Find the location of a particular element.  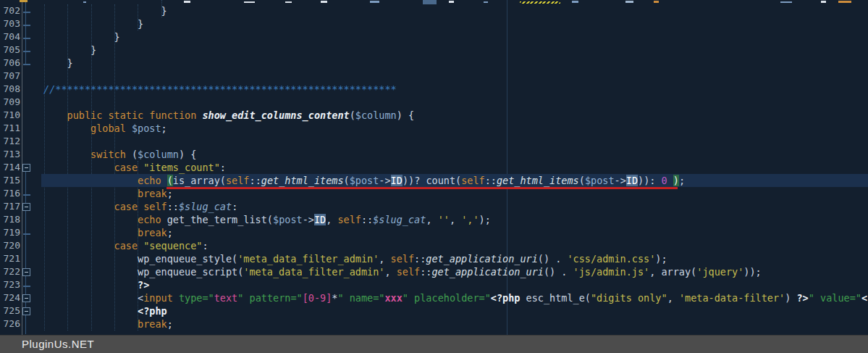

line-number: 702 is located at coordinates (10, 11).